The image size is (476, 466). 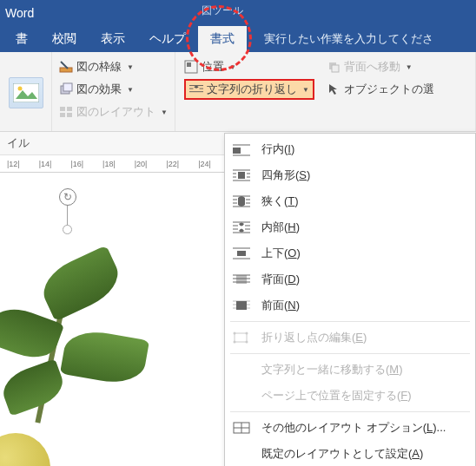 I want to click on pen-border-icon, so click(x=66, y=67).